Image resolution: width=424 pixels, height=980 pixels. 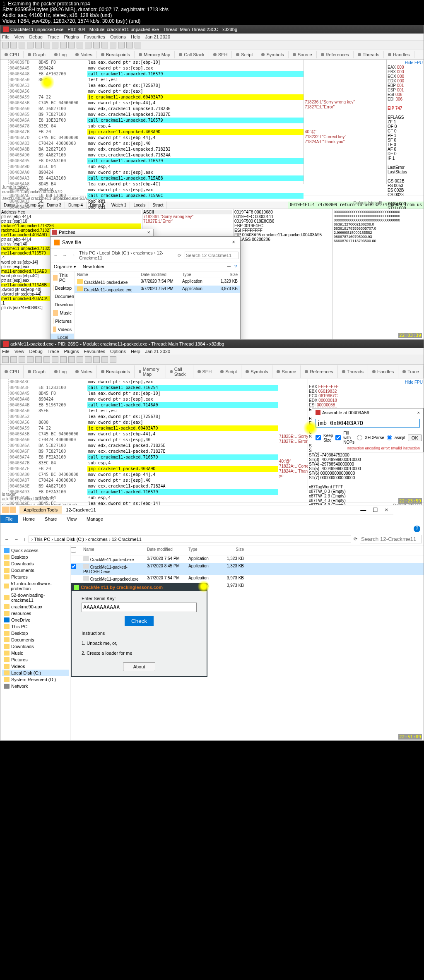 What do you see at coordinates (36, 598) in the screenshot?
I see `tree-item: 52-downloading-crackme11` at bounding box center [36, 598].